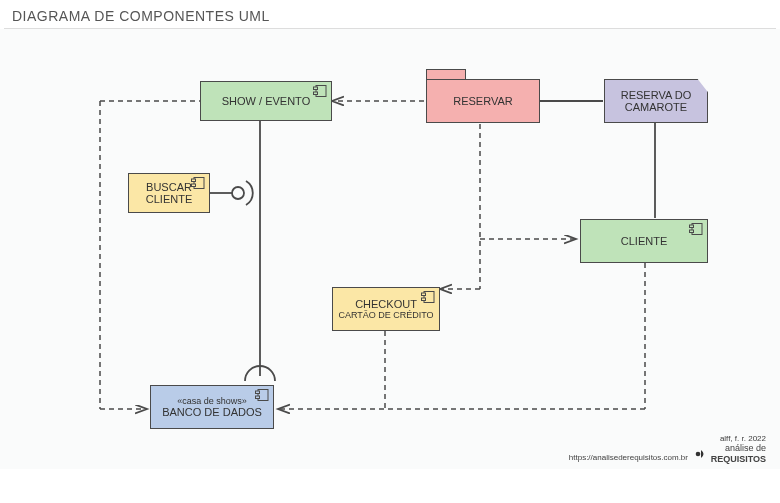 The image size is (780, 503). I want to click on label-line1: RESERVA DO, so click(656, 95).